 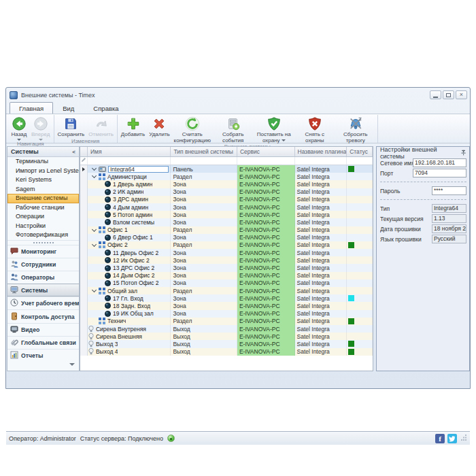 I want to click on nav-button-label: Системы, so click(x=34, y=290).